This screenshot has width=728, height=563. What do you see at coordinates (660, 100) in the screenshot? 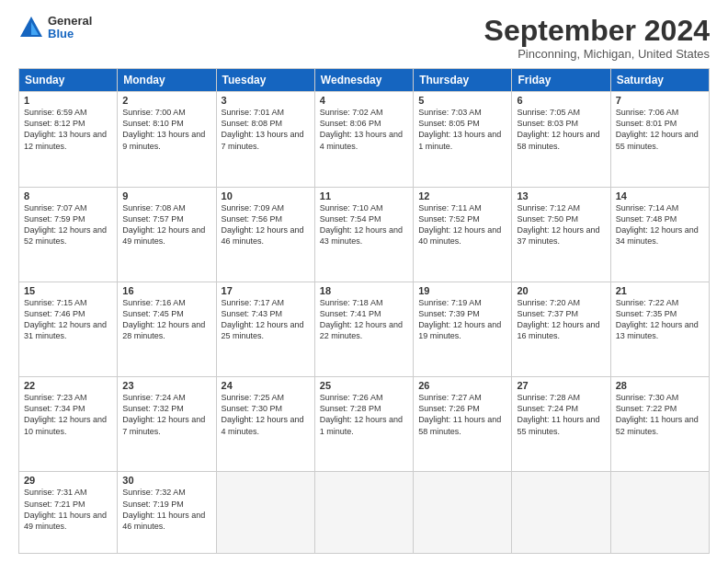
I see `day-number: 7` at bounding box center [660, 100].